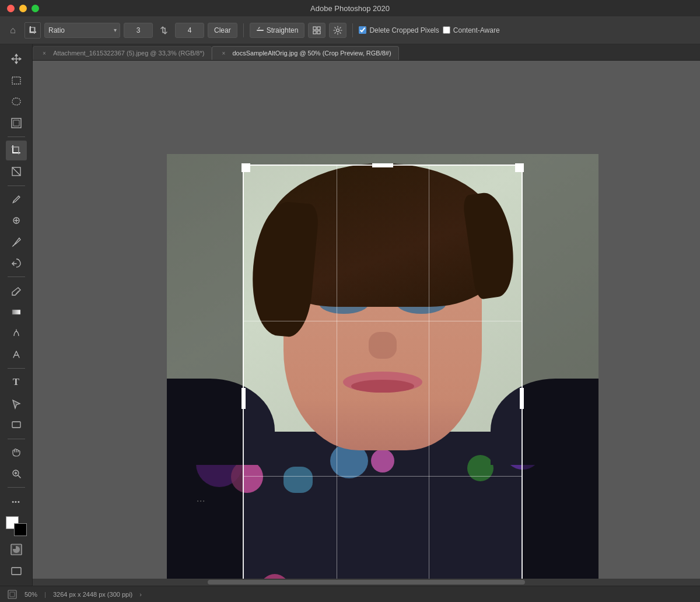 This screenshot has height=602, width=700. What do you see at coordinates (317, 30) in the screenshot?
I see `grid-overlay-button` at bounding box center [317, 30].